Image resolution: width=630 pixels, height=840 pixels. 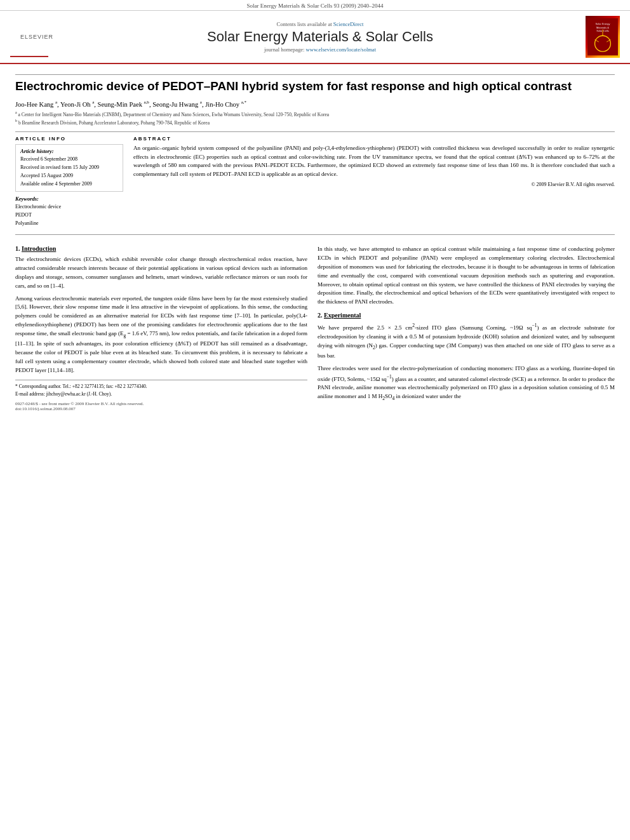 What do you see at coordinates (341, 50) in the screenshot?
I see `homepage-link: www.elsevier.com/locate/solmat` at bounding box center [341, 50].